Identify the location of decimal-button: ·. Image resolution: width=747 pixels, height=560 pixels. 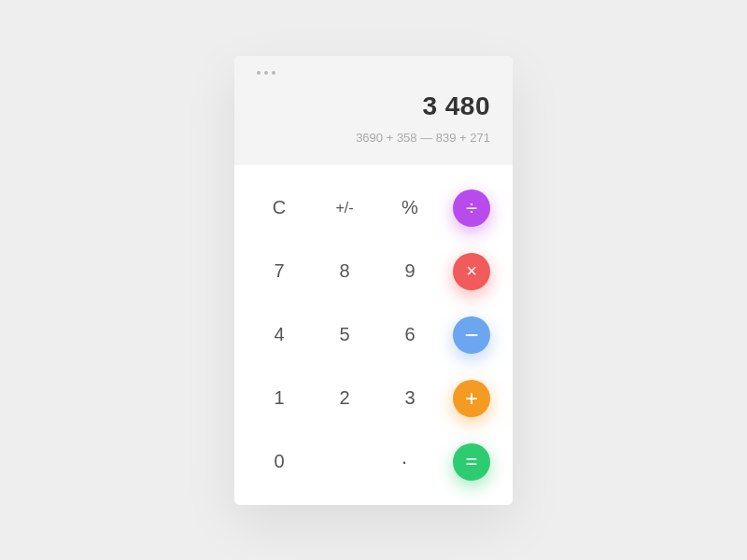
(404, 462).